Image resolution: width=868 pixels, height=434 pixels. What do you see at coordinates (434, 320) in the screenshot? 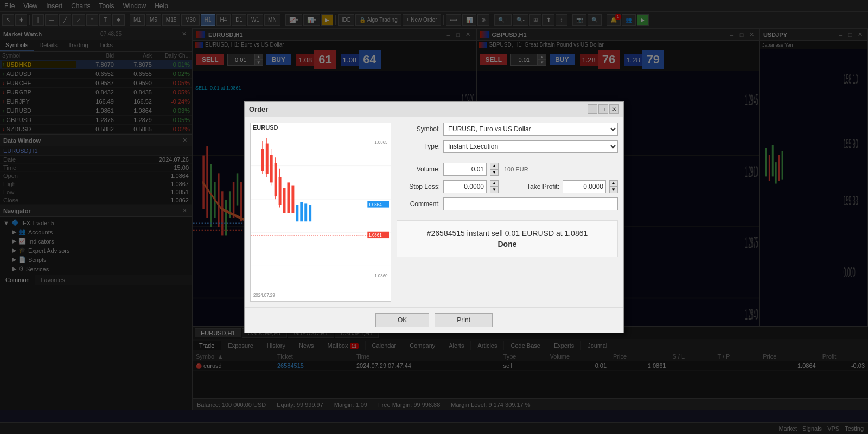
I see `dialog-footer: OK Print` at bounding box center [434, 320].